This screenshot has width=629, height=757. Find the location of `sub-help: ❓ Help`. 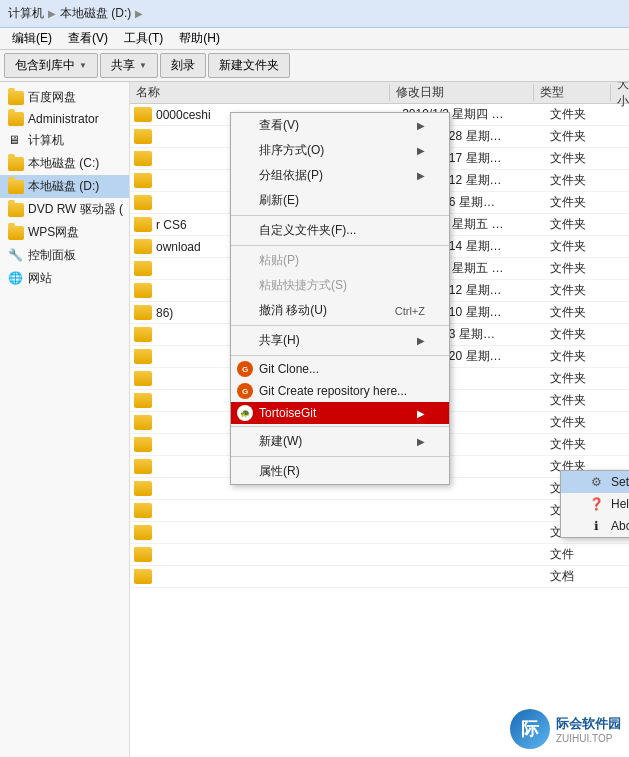

sub-help: ❓ Help is located at coordinates (595, 504).